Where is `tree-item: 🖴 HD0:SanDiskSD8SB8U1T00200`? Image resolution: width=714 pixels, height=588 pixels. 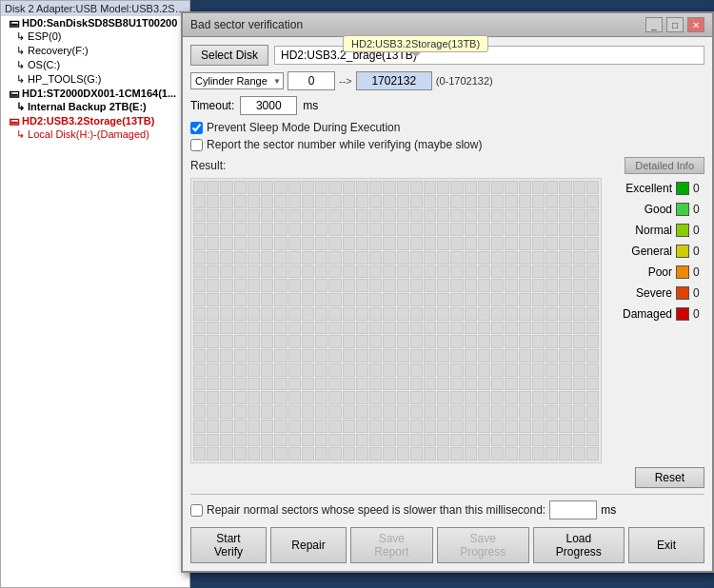 tree-item: 🖴 HD0:SanDiskSD8SB8U1T00200 is located at coordinates (95, 23).